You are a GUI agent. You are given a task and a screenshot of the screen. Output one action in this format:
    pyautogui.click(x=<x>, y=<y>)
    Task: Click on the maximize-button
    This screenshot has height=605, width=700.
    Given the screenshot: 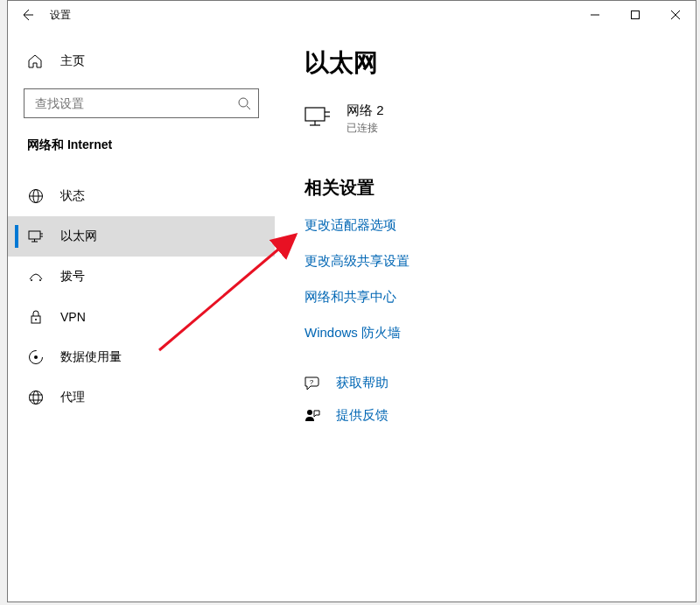 What is the action you would take?
    pyautogui.click(x=635, y=15)
    